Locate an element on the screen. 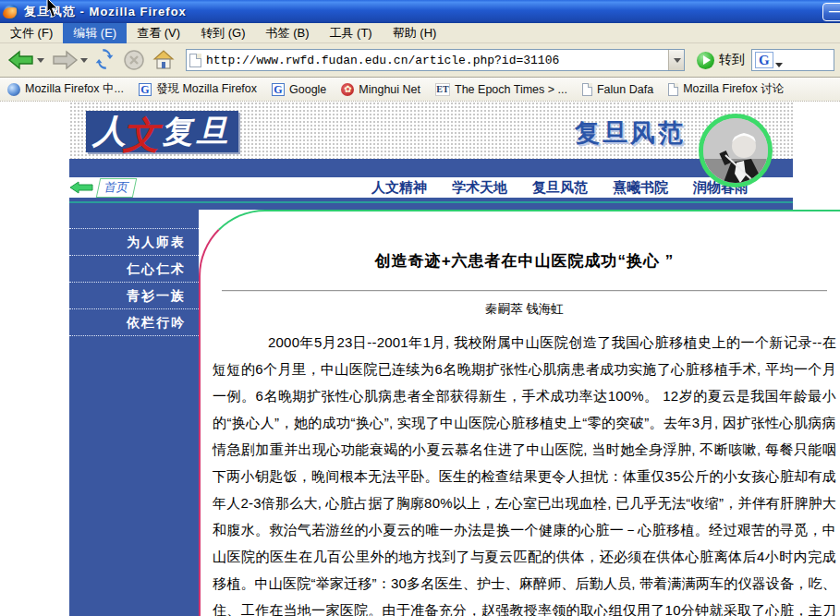  bookmarks-toolbar: Mozilla Firefox 中... G 發現 Mozilla Firefo… is located at coordinates (420, 90).